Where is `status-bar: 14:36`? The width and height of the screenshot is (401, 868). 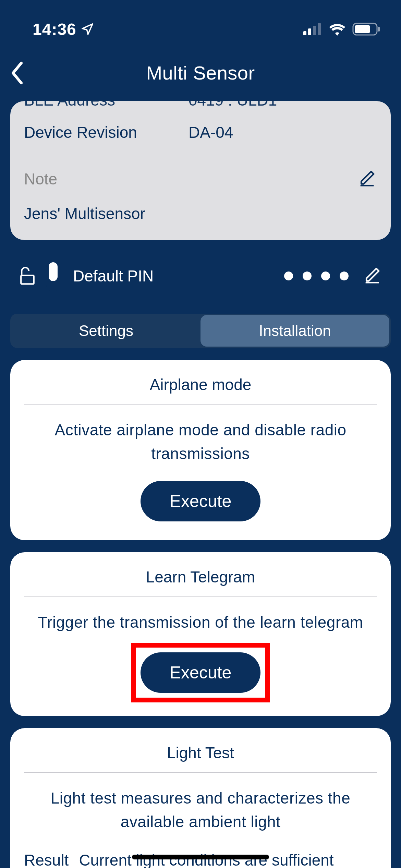
status-bar: 14:36 is located at coordinates (200, 26).